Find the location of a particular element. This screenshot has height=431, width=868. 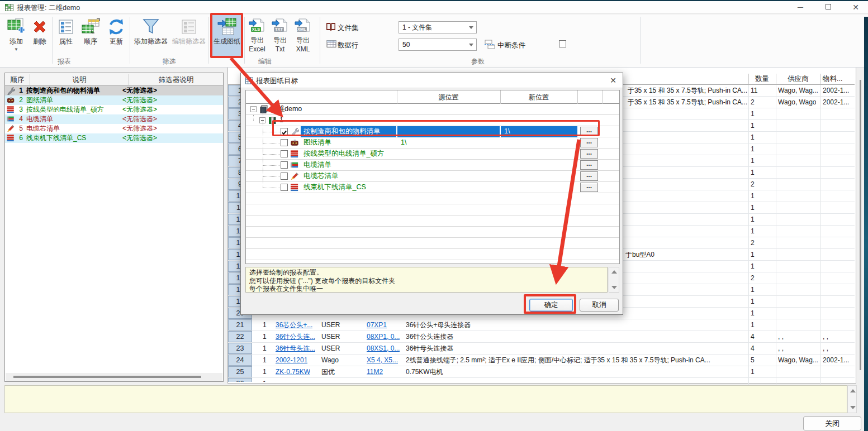

tree-item-row: 线束机下线清单_CS ... is located at coordinates (433, 188).